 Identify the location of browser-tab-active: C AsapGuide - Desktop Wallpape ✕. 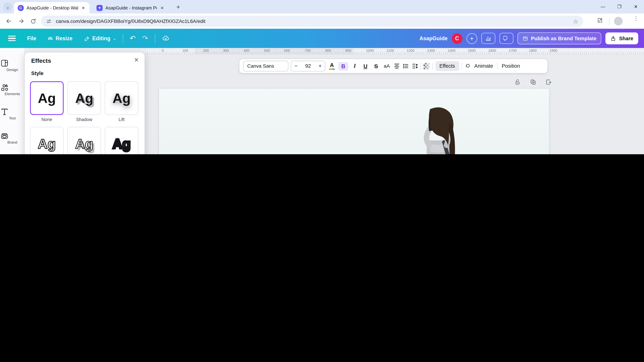
(52, 8).